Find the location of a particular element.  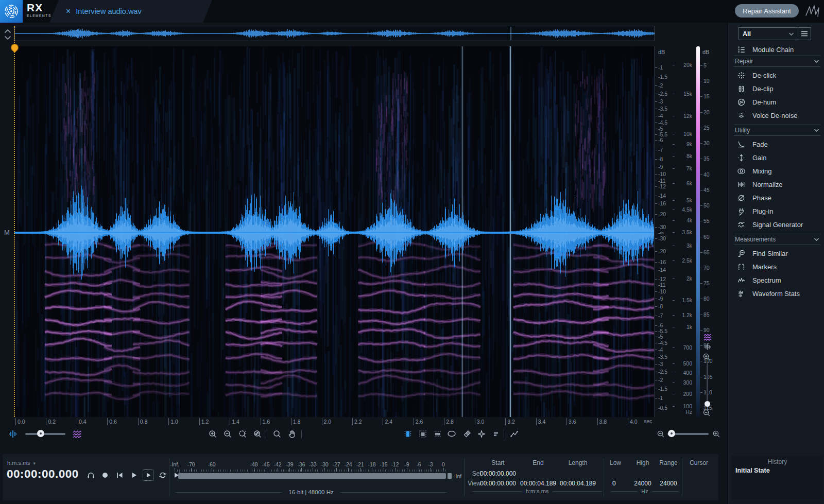

sidebar-item-de-click: De-click is located at coordinates (757, 75).